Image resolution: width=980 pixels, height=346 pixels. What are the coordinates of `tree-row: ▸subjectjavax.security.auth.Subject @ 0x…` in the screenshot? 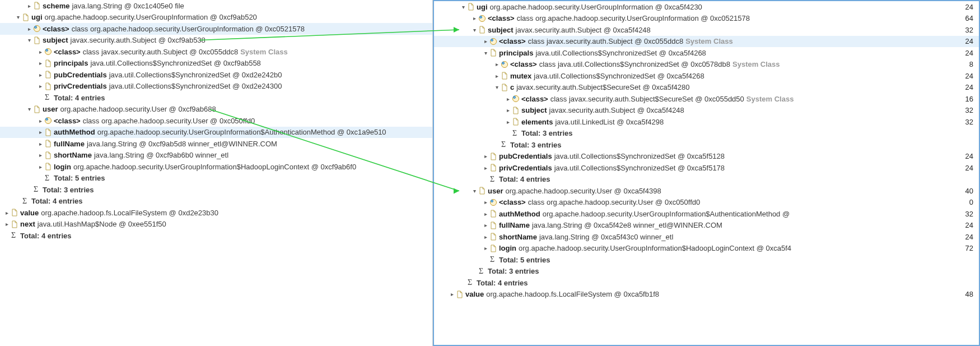 It's located at (707, 111).